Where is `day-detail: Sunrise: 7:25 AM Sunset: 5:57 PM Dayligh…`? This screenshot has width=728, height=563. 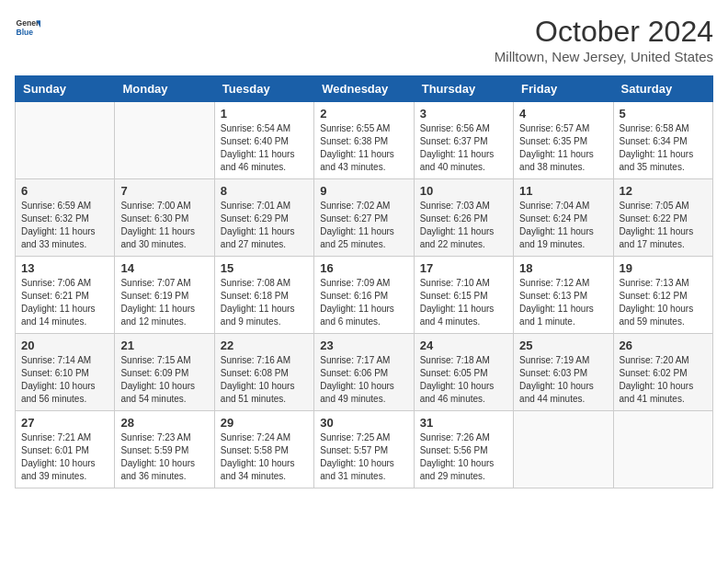
day-detail: Sunrise: 7:25 AM Sunset: 5:57 PM Dayligh… is located at coordinates (364, 457).